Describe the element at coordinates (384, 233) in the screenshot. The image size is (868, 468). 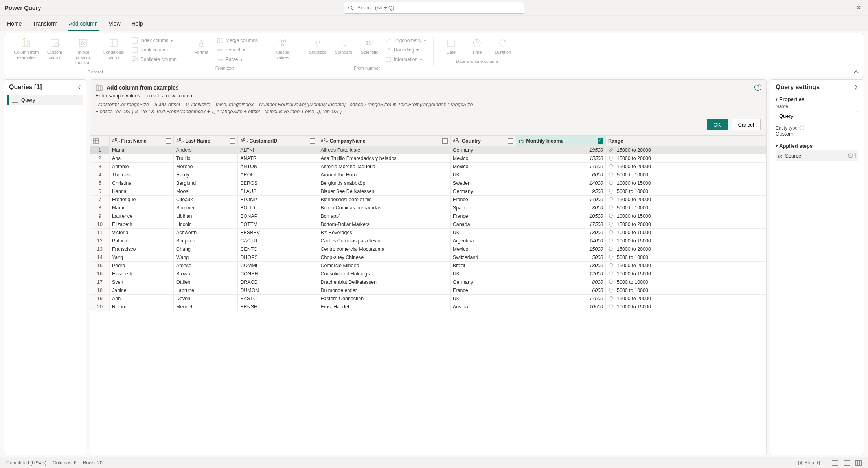
I see `cell-company: B's Beverages` at that location.